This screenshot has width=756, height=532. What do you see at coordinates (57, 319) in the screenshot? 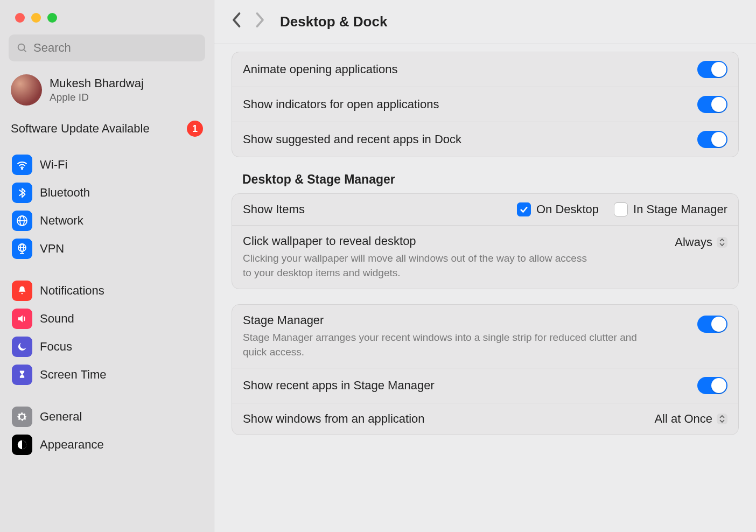
I see `sidebar-item-label: Sound` at bounding box center [57, 319].